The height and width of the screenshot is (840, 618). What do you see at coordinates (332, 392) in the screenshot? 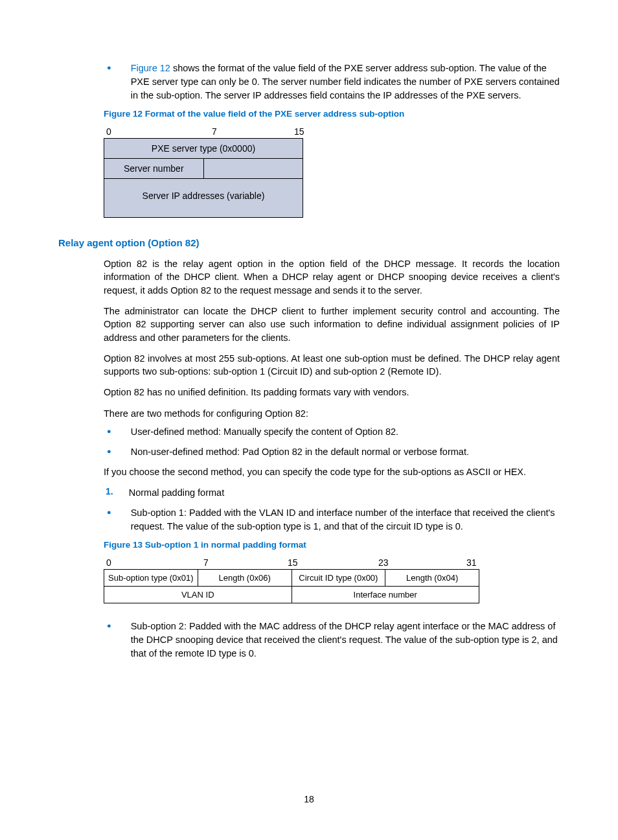
I see `para-4: Option 82 has no unified definition. Its…` at bounding box center [332, 392].